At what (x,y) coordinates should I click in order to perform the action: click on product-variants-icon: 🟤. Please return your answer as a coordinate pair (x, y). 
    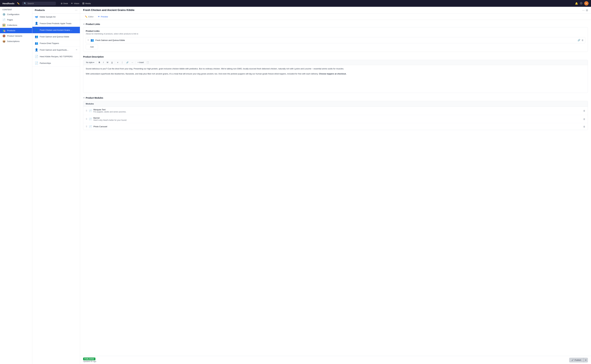
    Looking at the image, I should click on (4, 36).